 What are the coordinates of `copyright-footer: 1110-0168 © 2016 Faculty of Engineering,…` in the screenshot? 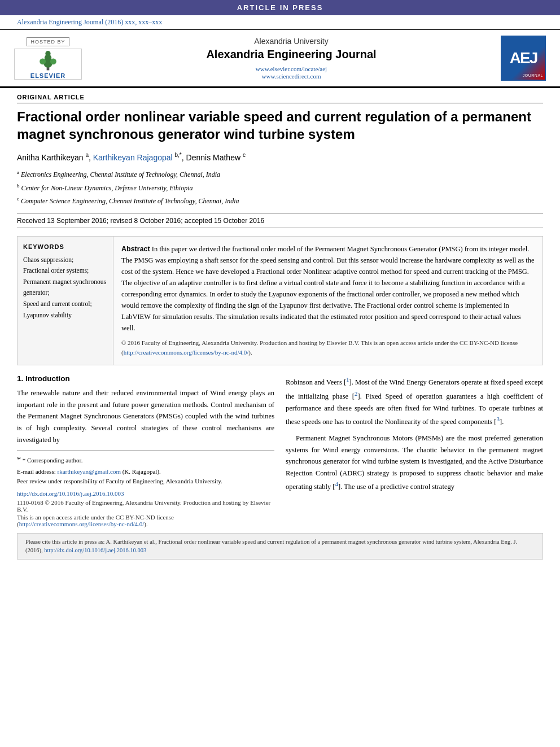 It's located at (146, 506).